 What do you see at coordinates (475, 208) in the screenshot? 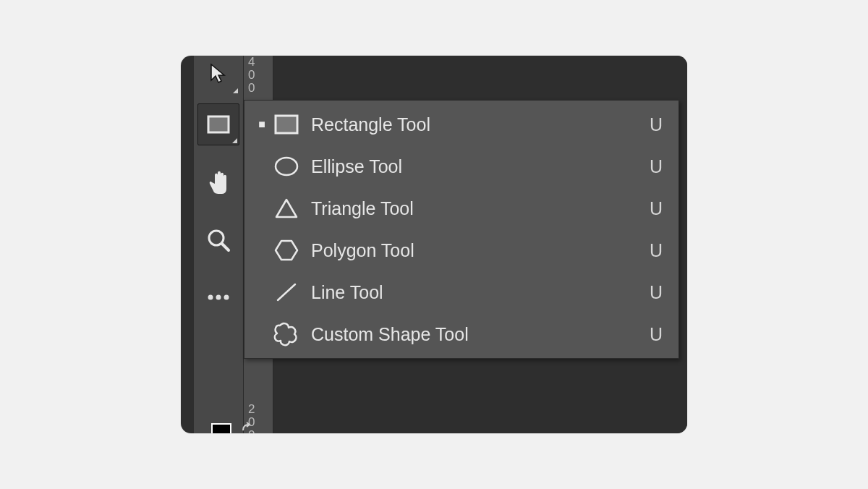
I see `flyout-item-label: Triangle Tool` at bounding box center [475, 208].